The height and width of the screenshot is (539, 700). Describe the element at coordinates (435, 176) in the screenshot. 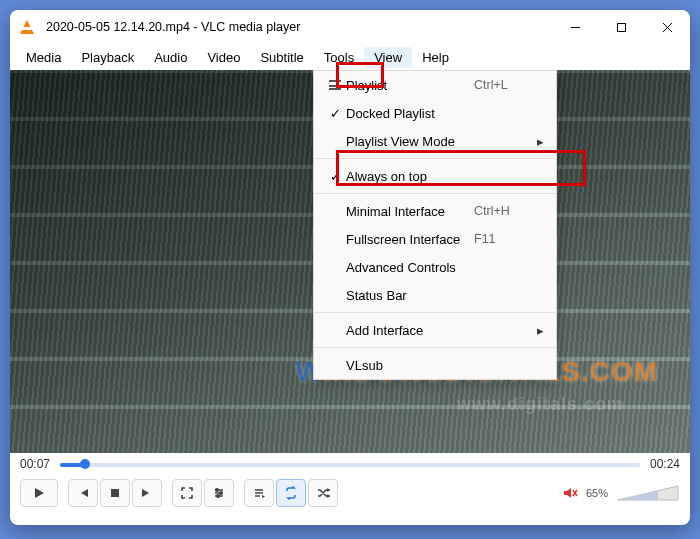

I see `view-menu-always-on-top: ✓ Always on top` at that location.